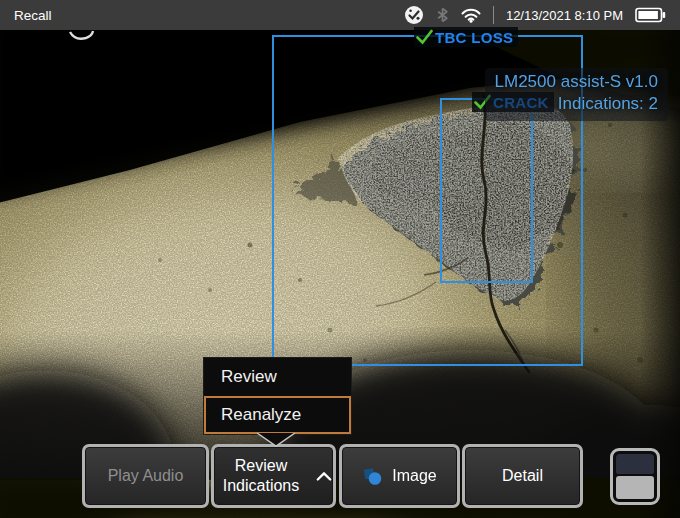 The image size is (680, 518). Describe the element at coordinates (278, 396) in the screenshot. I see `popup-menu: Review Reanalyze` at that location.